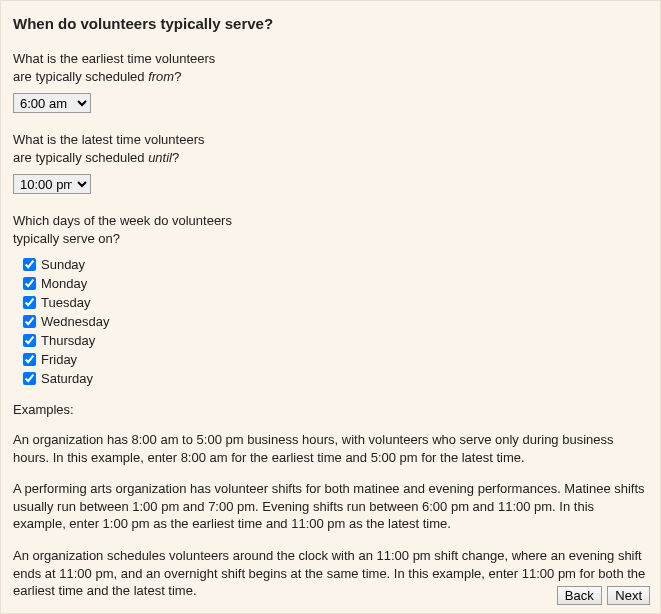 This screenshot has width=661, height=614. I want to click on day-checkbox-saturday, so click(30, 378).